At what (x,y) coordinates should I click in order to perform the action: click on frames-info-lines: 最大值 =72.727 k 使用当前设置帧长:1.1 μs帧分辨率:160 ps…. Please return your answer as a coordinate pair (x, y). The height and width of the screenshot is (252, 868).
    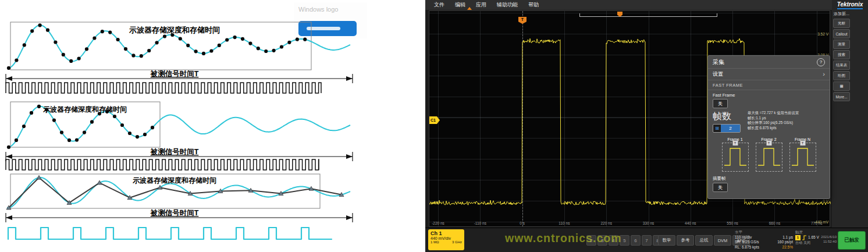
    Looking at the image, I should click on (773, 122).